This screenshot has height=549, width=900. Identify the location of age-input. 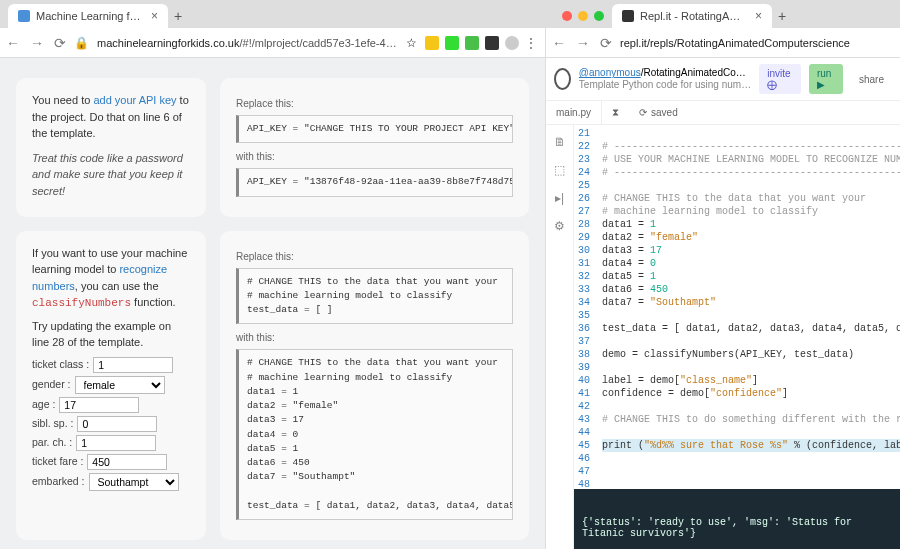
(99, 405).